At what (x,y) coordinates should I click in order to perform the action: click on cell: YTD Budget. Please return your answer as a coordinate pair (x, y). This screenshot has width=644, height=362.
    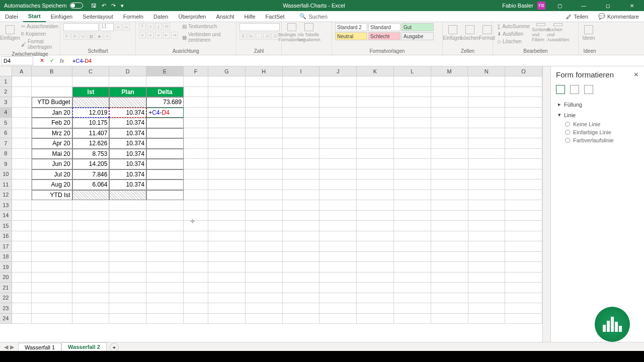
    Looking at the image, I should click on (52, 103).